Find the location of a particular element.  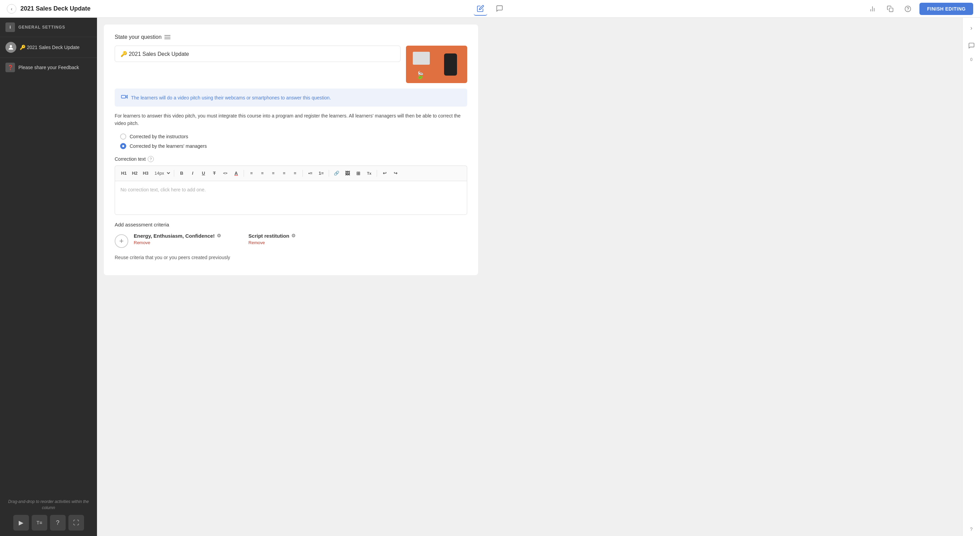

toolbar-h1: H1 is located at coordinates (124, 174).